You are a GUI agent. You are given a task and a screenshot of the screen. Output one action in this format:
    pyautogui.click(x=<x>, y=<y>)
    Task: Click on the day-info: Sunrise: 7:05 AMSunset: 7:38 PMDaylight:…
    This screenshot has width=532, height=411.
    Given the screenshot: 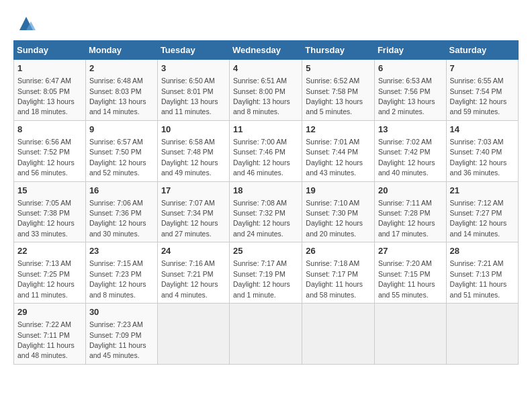 What is the action you would take?
    pyautogui.click(x=46, y=218)
    